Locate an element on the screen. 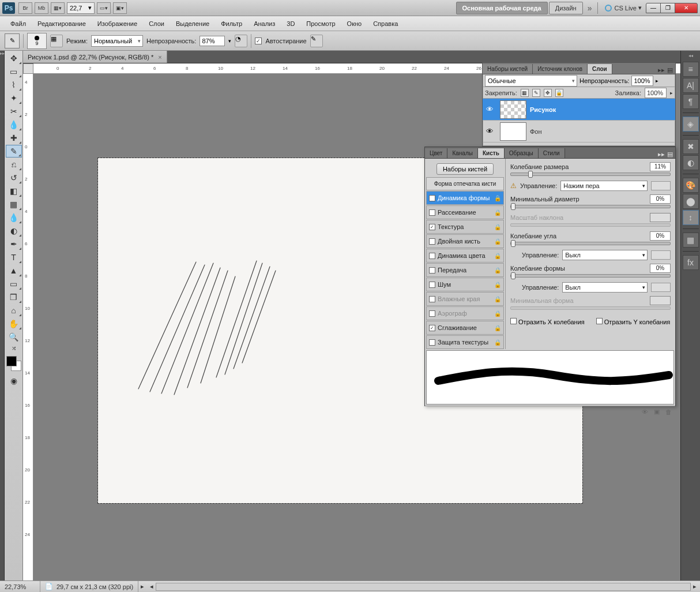 The width and height of the screenshot is (700, 592). new-brush-icon: ▣ is located at coordinates (657, 412).